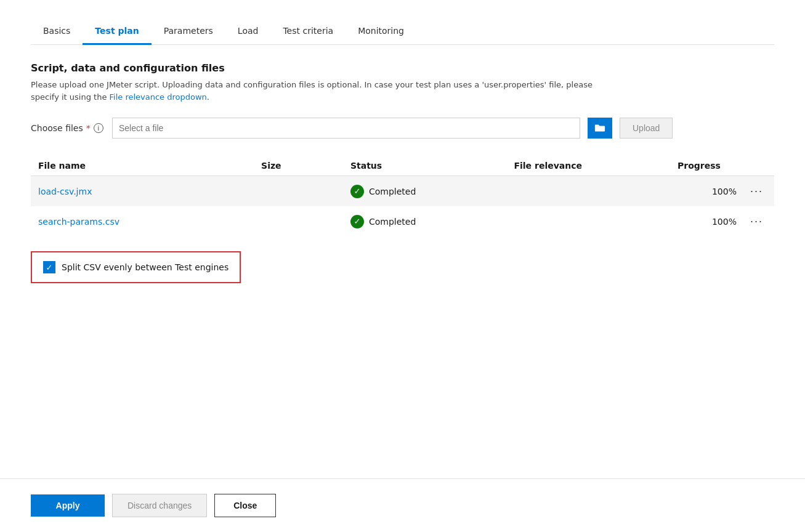 The height and width of the screenshot is (532, 805). Describe the element at coordinates (158, 97) in the screenshot. I see `file-relevance-link: File relevance dropdown` at that location.